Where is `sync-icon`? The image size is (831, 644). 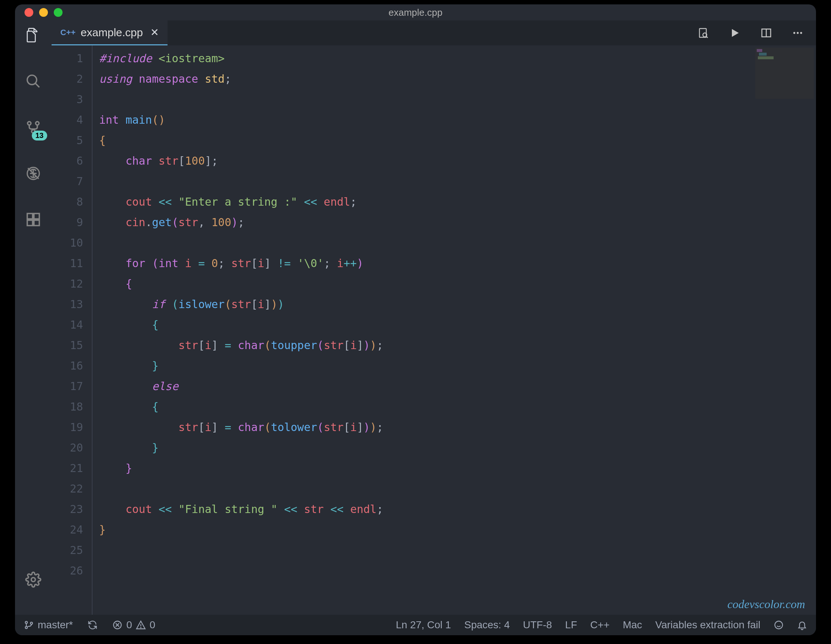 sync-icon is located at coordinates (93, 625).